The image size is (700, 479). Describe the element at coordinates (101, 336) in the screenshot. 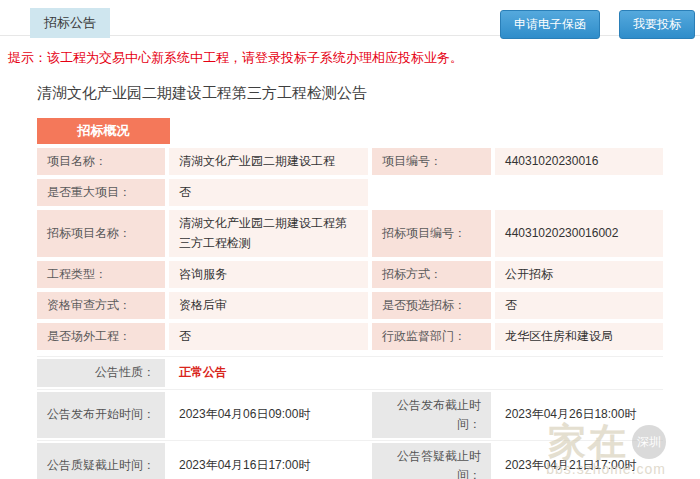

I see `field-label-offsite-project: 是否场外工程：` at that location.